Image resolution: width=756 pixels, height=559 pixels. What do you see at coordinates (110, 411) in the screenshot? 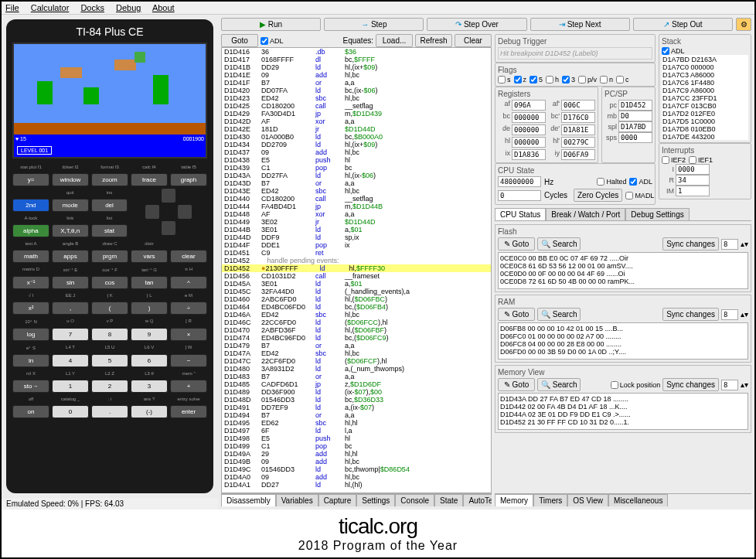
I see `calc-key-: .` at bounding box center [110, 411].